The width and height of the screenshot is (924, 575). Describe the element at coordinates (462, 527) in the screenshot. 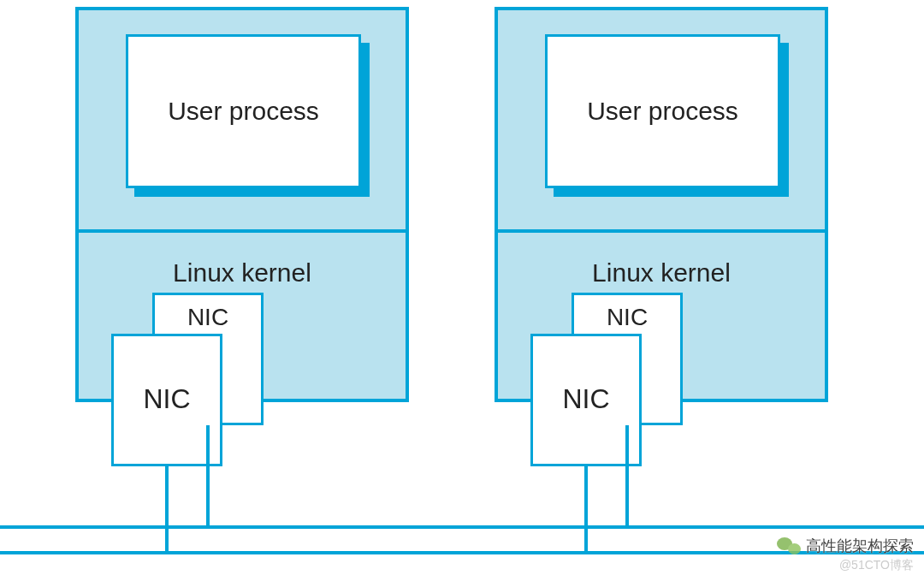

I see `network-bus-line` at that location.